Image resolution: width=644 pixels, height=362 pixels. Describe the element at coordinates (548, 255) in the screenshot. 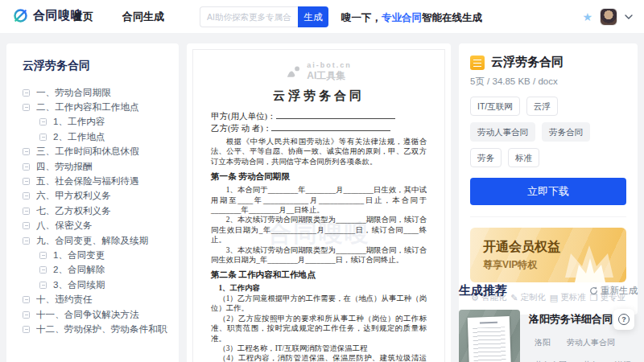

I see `vip-banner: 开通会员权益 尊享VIP特权` at that location.